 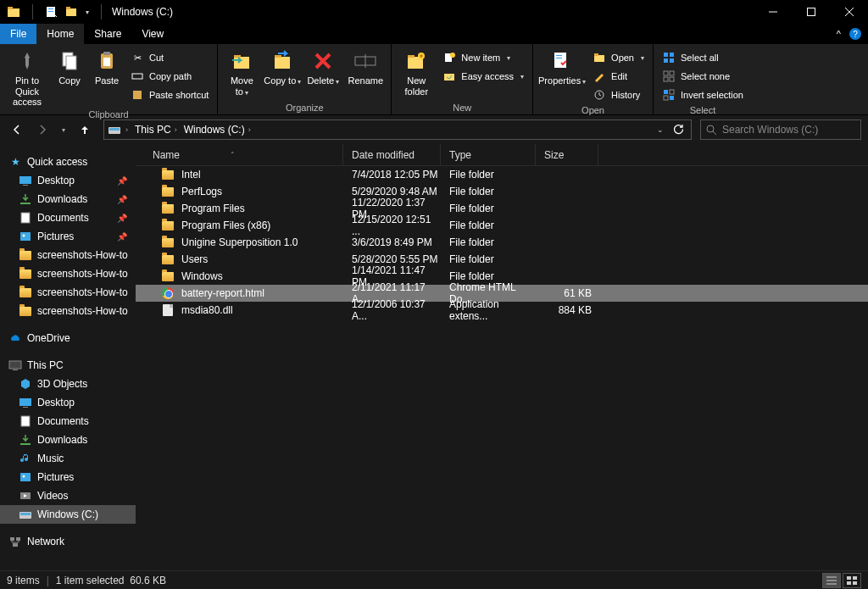 I want to click on edit-button: Edit, so click(x=619, y=76).